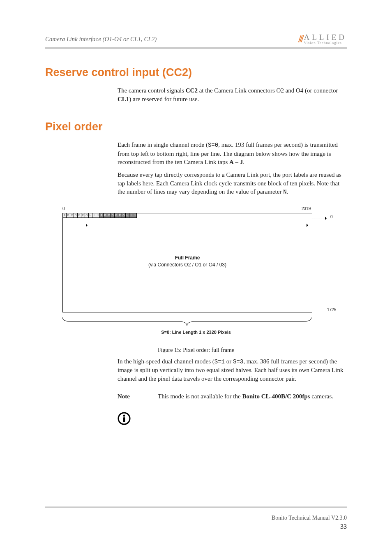  Describe the element at coordinates (100, 215) in the screenshot. I see `tap-row: ABCDEFGHIJABCDEFGHIJ` at that location.